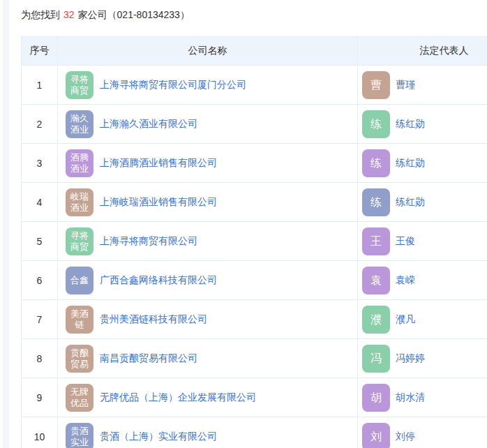 Image resolution: width=487 pixels, height=448 pixels. What do you see at coordinates (40, 202) in the screenshot?
I see `row-index: 4` at bounding box center [40, 202].